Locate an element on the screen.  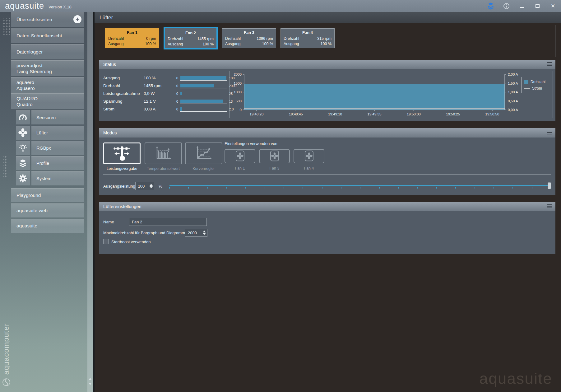
fan-card-fan-1: Fan 1Drehzahl0 rpmAusgang100 % is located at coordinates (132, 38).